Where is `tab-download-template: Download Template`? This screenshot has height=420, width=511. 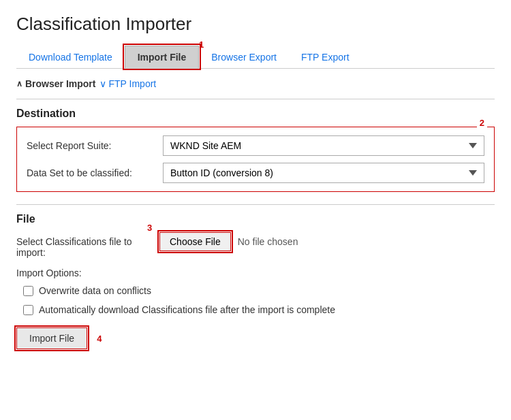
tab-download-template: Download Template is located at coordinates (71, 57).